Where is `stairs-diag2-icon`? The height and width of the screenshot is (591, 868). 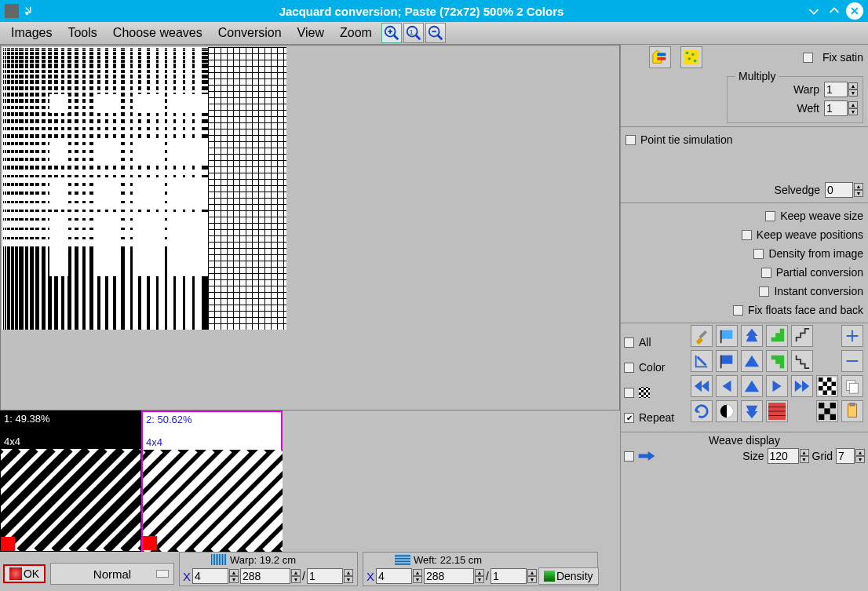 stairs-diag2-icon is located at coordinates (802, 361).